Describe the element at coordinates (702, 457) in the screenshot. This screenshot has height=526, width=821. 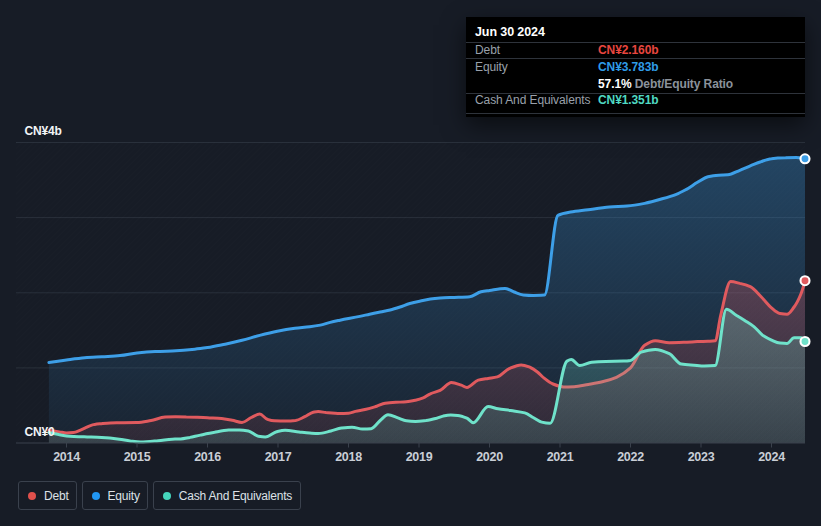
I see `svg-text: 2023` at that location.